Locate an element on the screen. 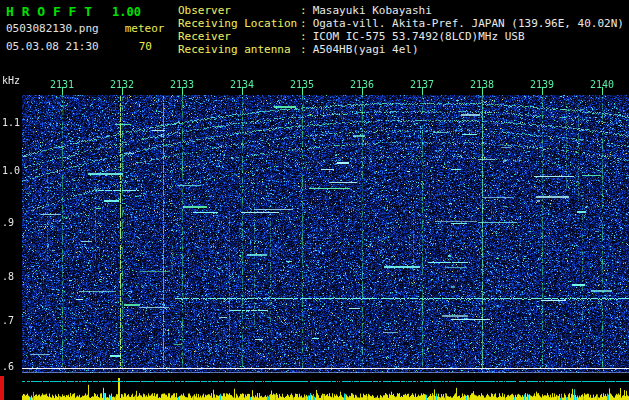 Image resolution: width=629 pixels, height=400 pixels. station-value: A504HB(yagi 4el) is located at coordinates (366, 50).